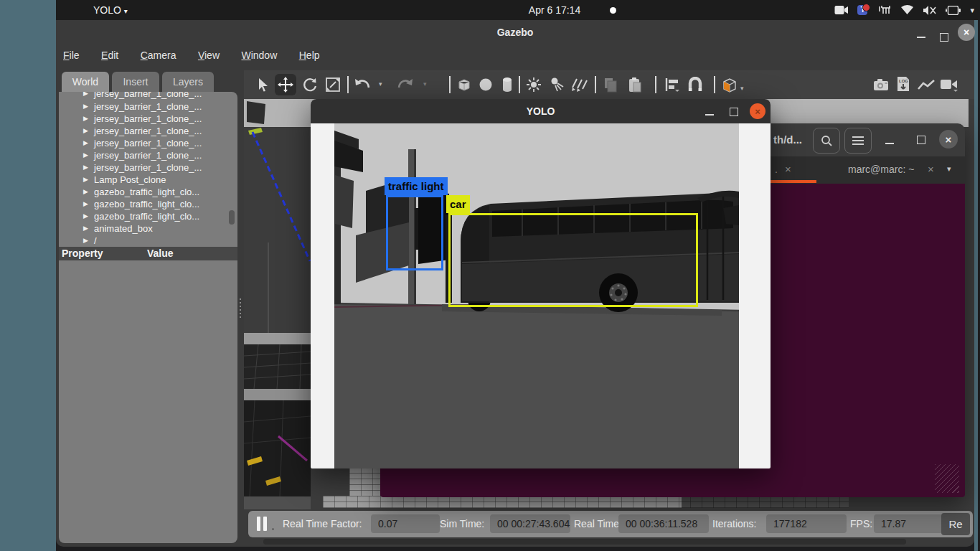  I want to click on insert-box-icon, so click(464, 85).